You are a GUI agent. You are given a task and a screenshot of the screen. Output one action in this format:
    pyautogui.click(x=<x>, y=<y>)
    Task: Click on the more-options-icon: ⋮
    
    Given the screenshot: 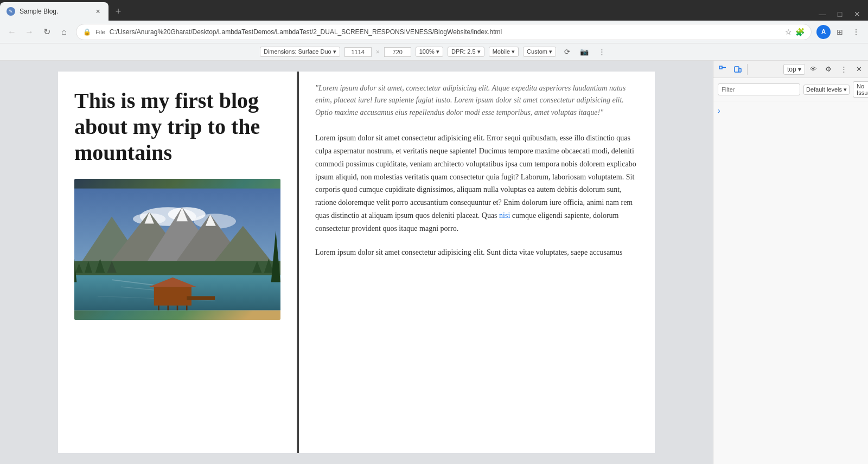 What is the action you would take?
    pyautogui.click(x=602, y=52)
    